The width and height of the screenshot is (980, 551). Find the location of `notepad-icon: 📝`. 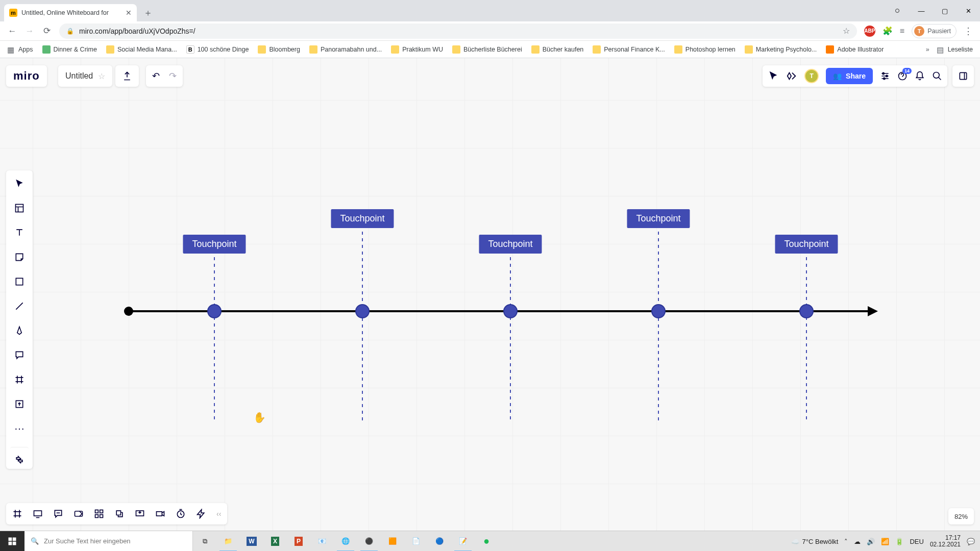

notepad-icon: 📝 is located at coordinates (463, 541).